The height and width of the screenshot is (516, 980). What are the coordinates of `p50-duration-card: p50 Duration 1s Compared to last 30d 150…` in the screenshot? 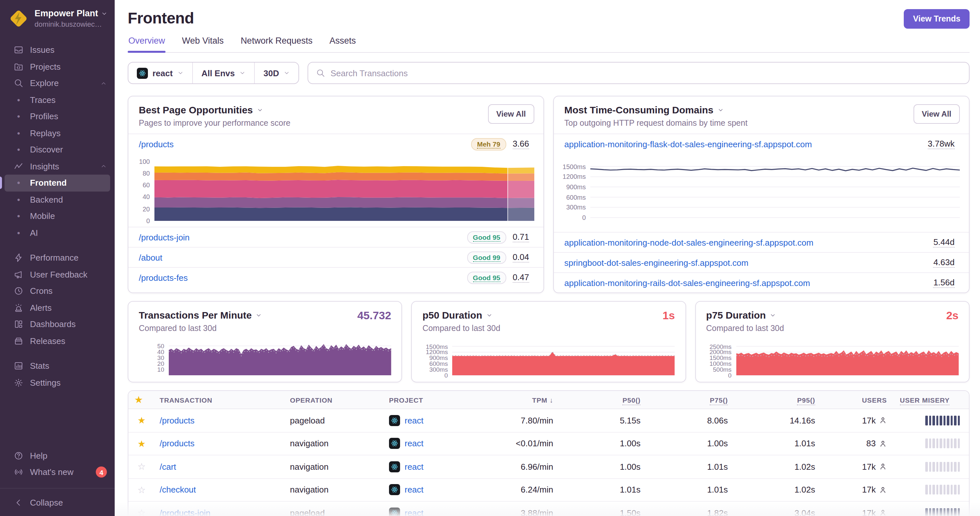 It's located at (549, 342).